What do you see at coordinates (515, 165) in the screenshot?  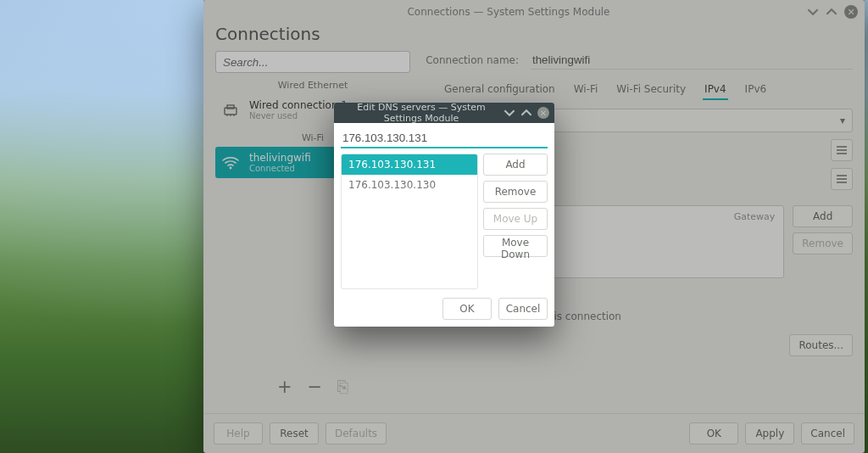 I see `dns-add-button: Add` at bounding box center [515, 165].